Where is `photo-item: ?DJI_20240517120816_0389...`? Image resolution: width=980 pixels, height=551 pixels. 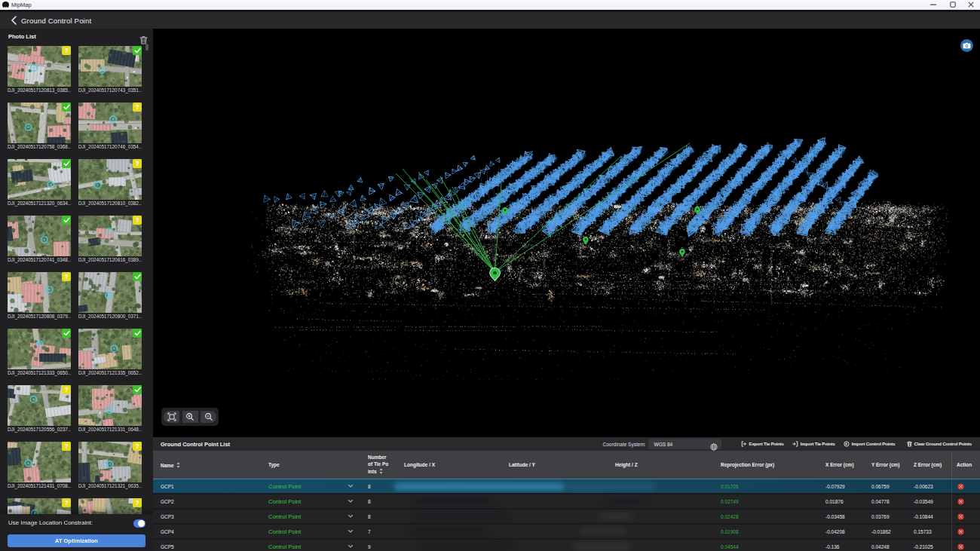
photo-item: ?DJI_20240517120816_0389... is located at coordinates (110, 240).